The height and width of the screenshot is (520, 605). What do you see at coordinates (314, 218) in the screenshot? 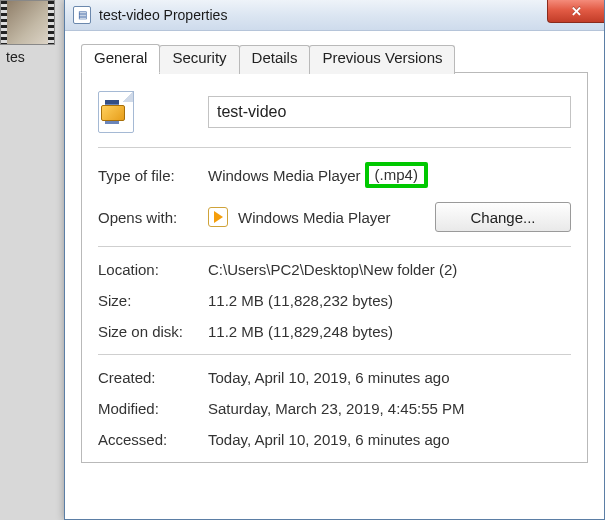
I see `opens-with-app: Windows Media Player` at bounding box center [314, 218].